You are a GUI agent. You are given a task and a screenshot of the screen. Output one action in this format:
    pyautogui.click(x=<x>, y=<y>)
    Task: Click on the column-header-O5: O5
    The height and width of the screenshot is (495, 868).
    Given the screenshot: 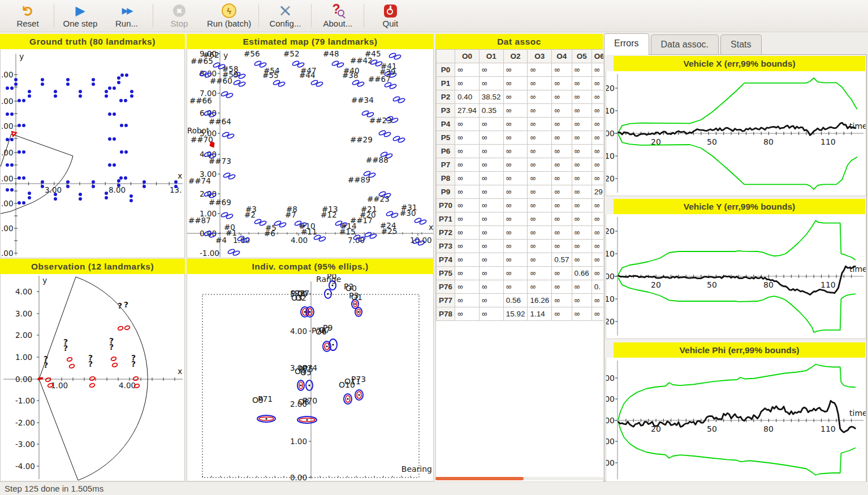 What is the action you would take?
    pyautogui.click(x=581, y=57)
    